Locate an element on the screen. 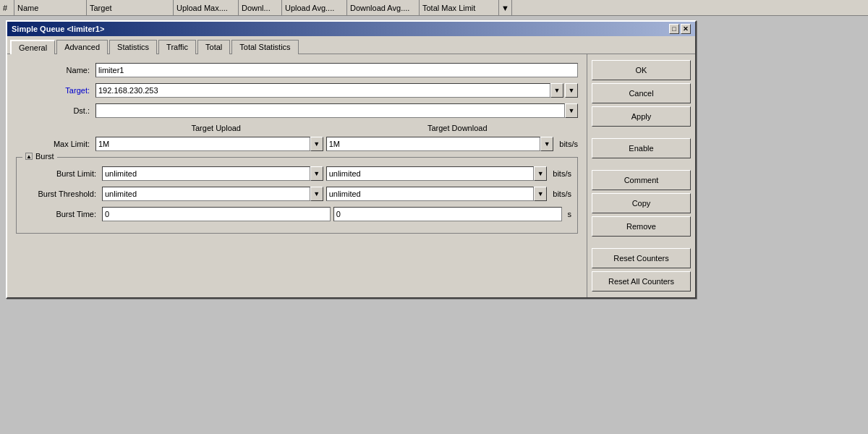  col-download-avg: Download Avg.... is located at coordinates (383, 7).